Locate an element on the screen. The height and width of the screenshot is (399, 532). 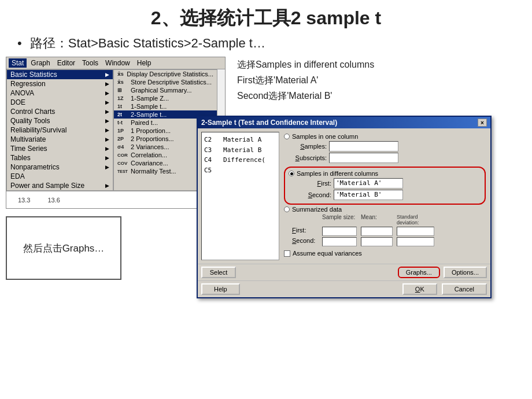
note-box: 然后点击Graphs… is located at coordinates (64, 248).